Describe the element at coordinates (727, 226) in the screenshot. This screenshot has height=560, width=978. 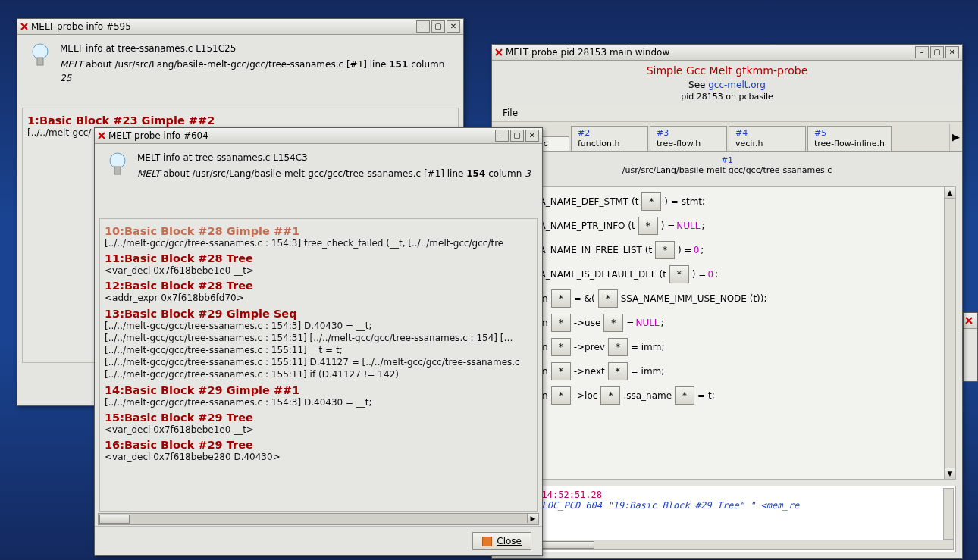
I see `code-line: * SSA_NAME_PTR_INFO (t * ) = NULL ;` at that location.